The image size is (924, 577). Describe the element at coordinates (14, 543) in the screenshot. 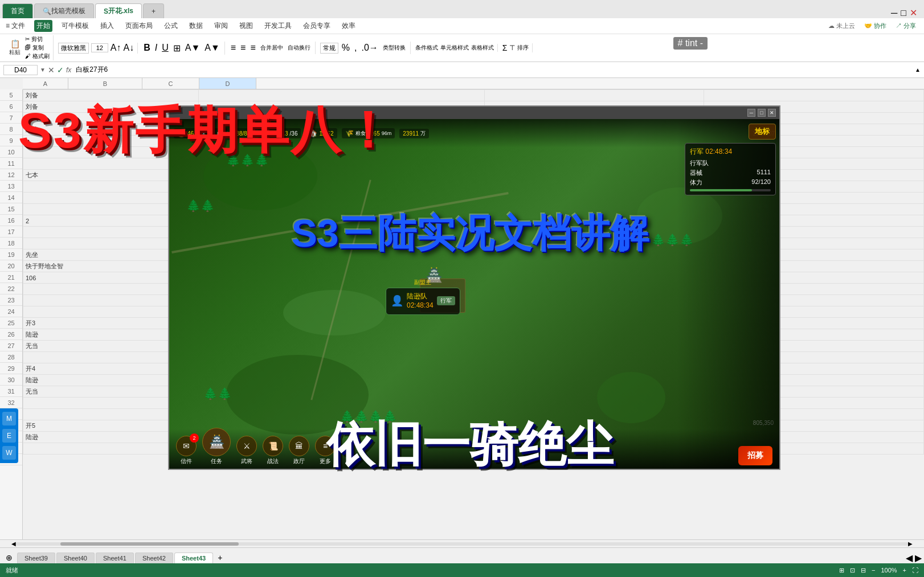

I see `scroll-left-btn: ◀` at that location.